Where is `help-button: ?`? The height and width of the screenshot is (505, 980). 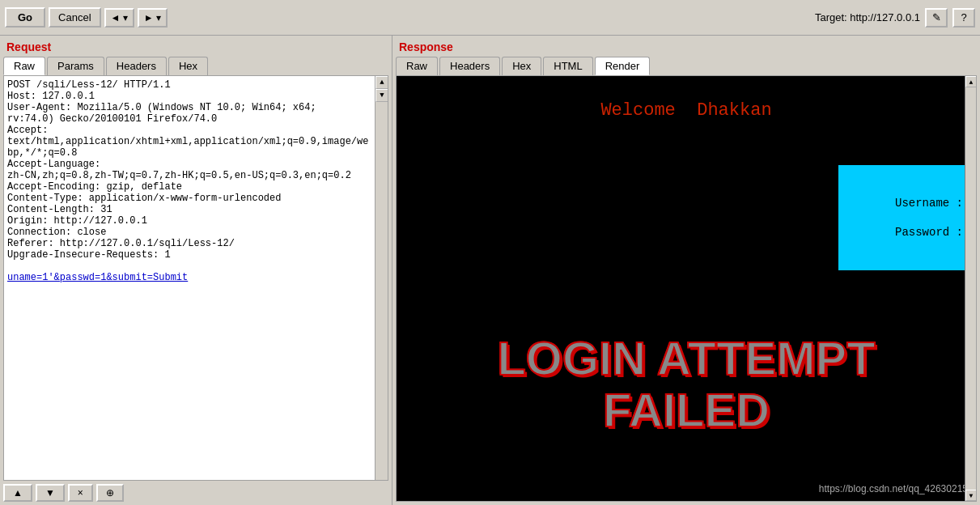
help-button: ? is located at coordinates (964, 18).